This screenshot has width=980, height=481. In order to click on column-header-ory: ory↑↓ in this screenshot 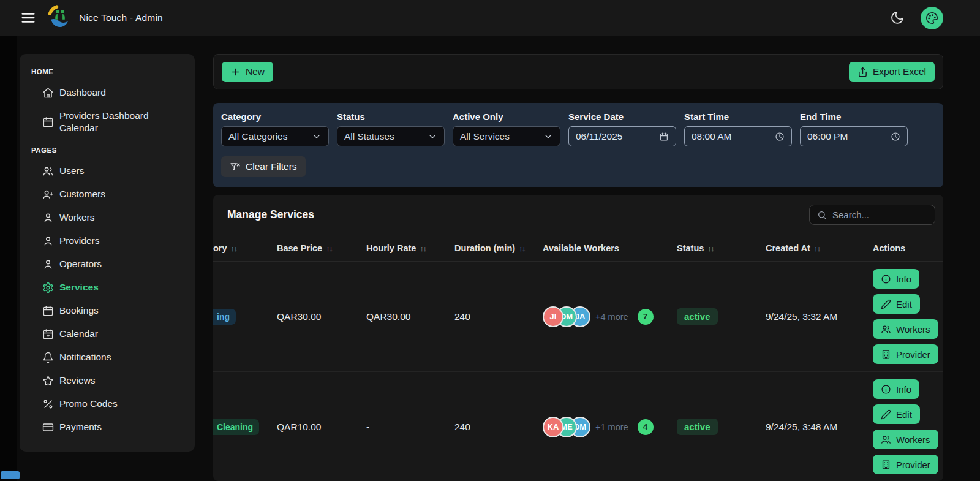, I will do `click(245, 248)`.